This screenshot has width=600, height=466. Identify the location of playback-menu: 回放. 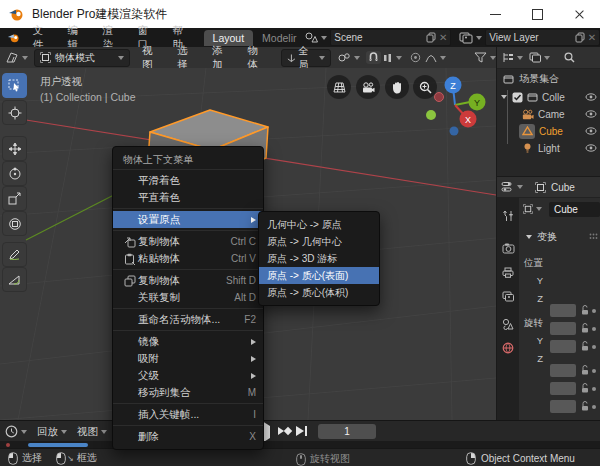
(52, 432).